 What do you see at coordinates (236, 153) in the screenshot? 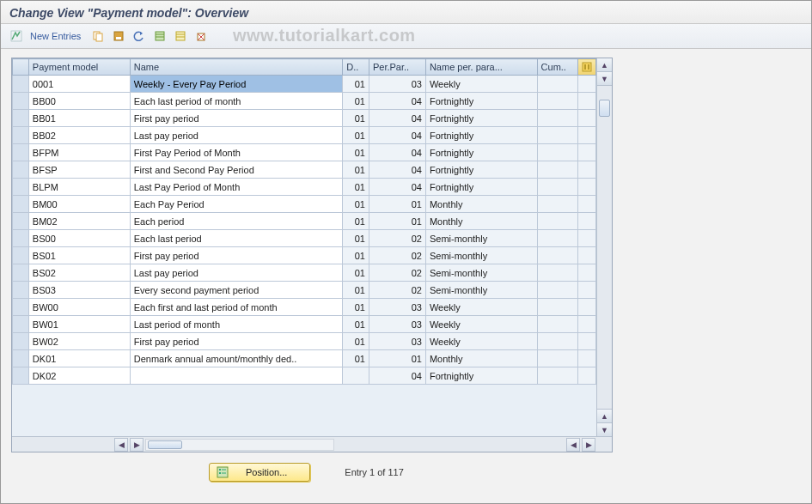
I see `cell-name: First Pay Period of Month` at bounding box center [236, 153].